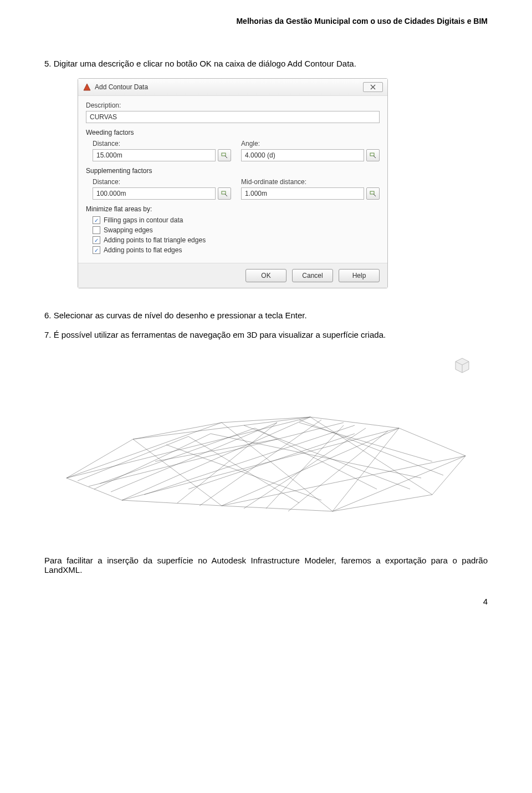  I want to click on help-button: Help, so click(359, 276).